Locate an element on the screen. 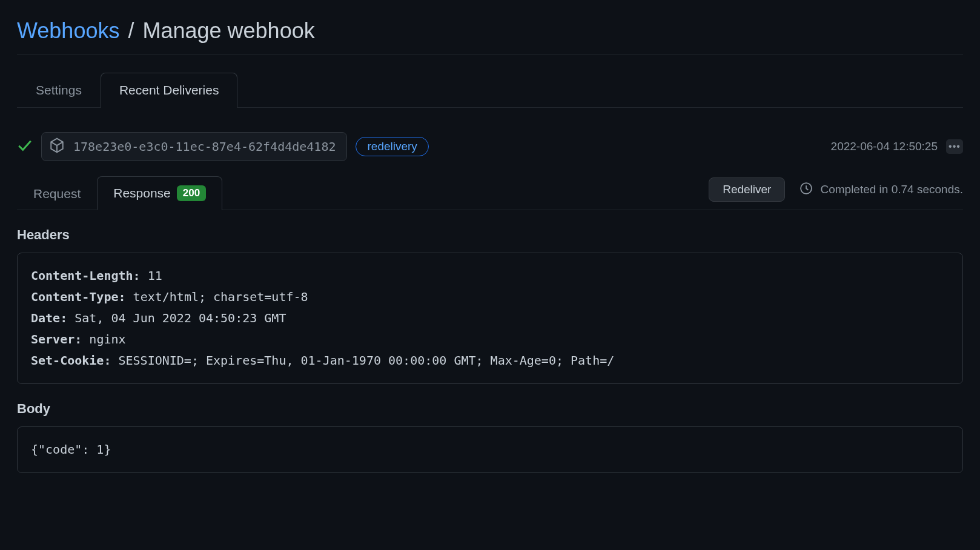  breadcrumb: Webhooks / Manage webhook is located at coordinates (490, 36).